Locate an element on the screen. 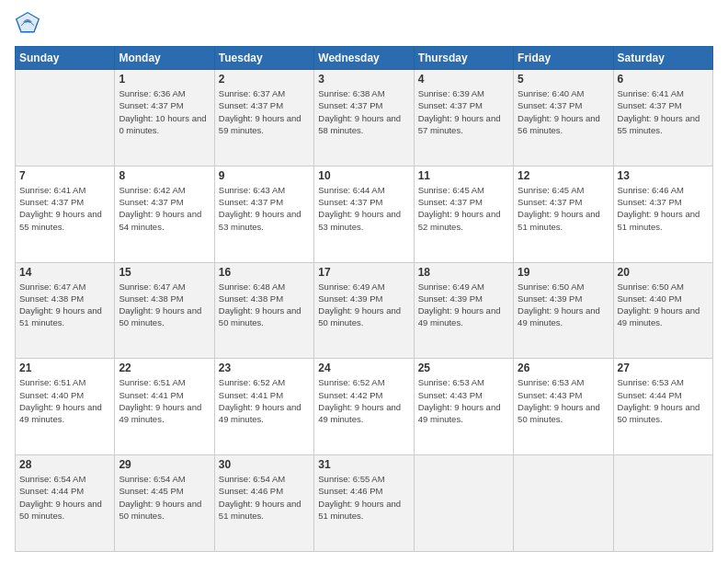 Image resolution: width=728 pixels, height=563 pixels. calendar-cell: 11Sunrise: 6:45 AMSunset: 4:37 PMDayligh… is located at coordinates (463, 213).